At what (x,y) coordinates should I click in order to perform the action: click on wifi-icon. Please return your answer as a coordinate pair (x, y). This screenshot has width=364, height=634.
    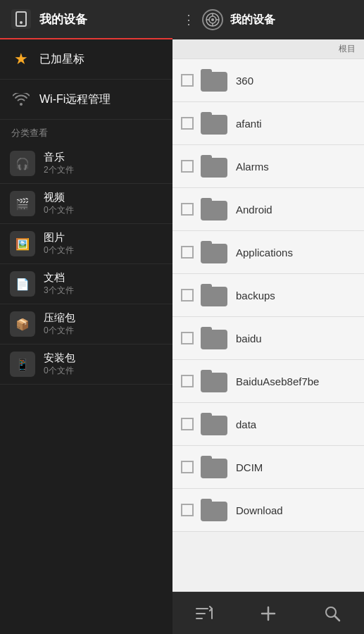
    Looking at the image, I should click on (21, 99).